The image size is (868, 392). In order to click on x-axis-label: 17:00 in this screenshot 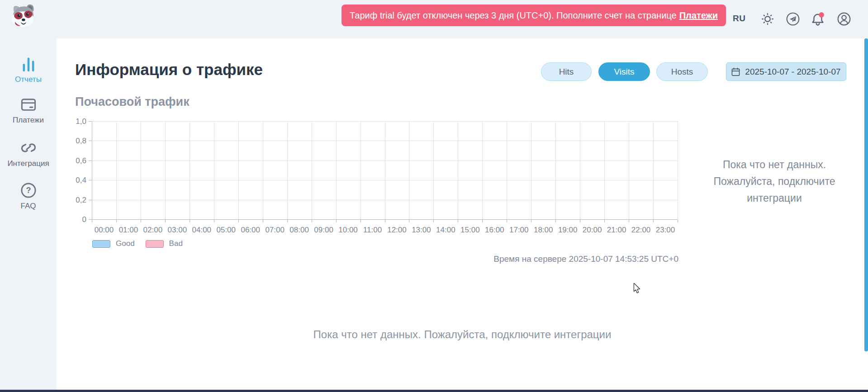, I will do `click(519, 230)`.